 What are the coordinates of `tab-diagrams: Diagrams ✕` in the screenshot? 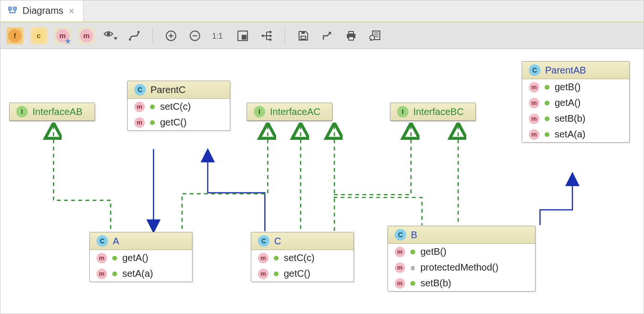 It's located at (42, 11).